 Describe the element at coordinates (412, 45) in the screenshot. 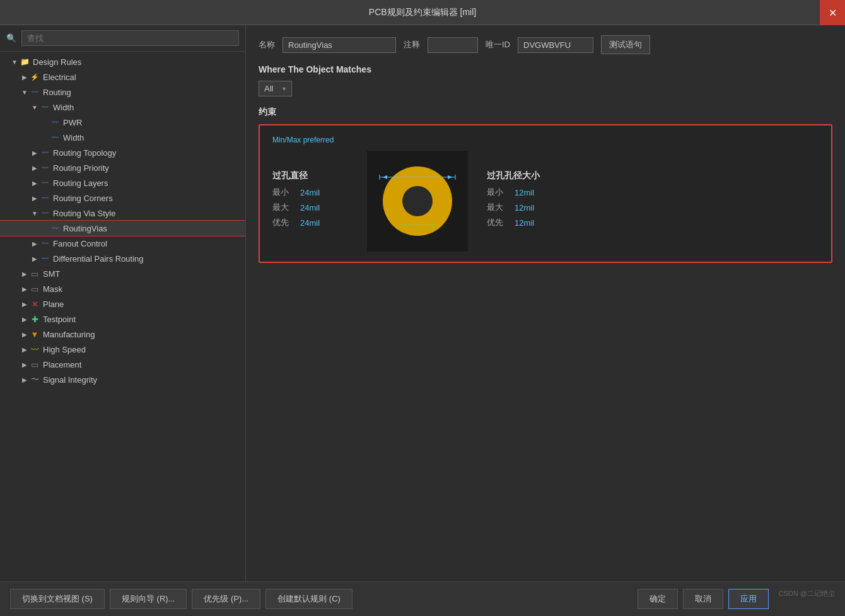

I see `comment-label: 注释` at that location.